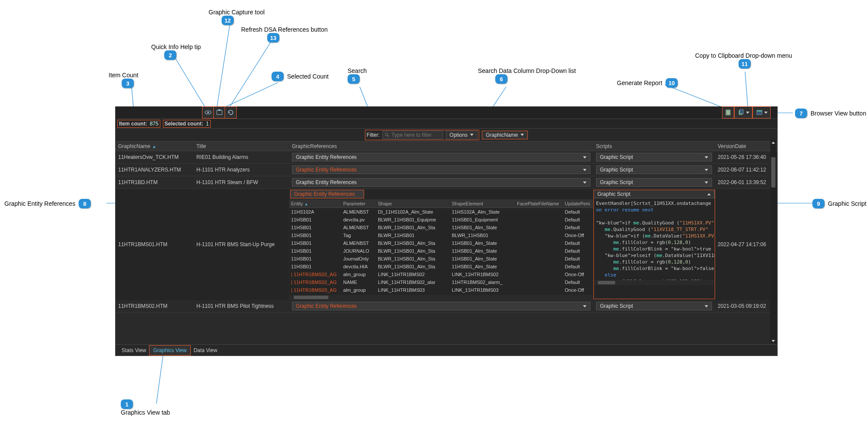  What do you see at coordinates (447, 157) in the screenshot?
I see `table-row: 11HeatersOvw_TCK.HTMRIE01 Building Alarm…` at bounding box center [447, 157].